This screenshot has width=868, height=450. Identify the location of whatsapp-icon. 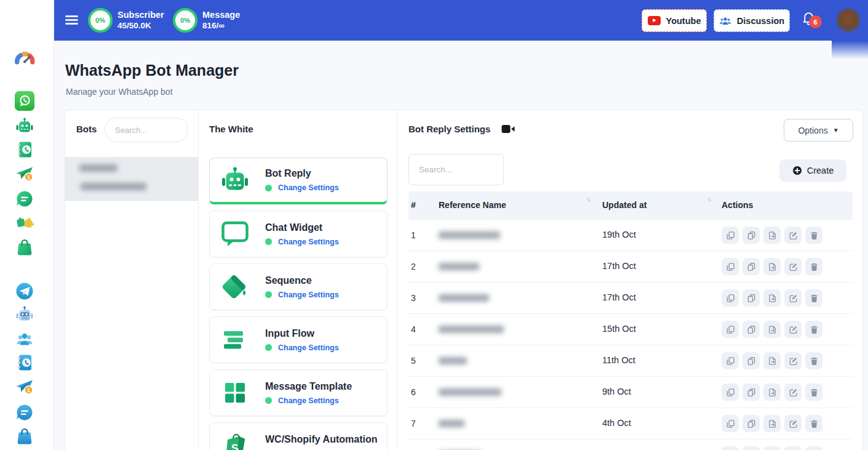
(25, 101).